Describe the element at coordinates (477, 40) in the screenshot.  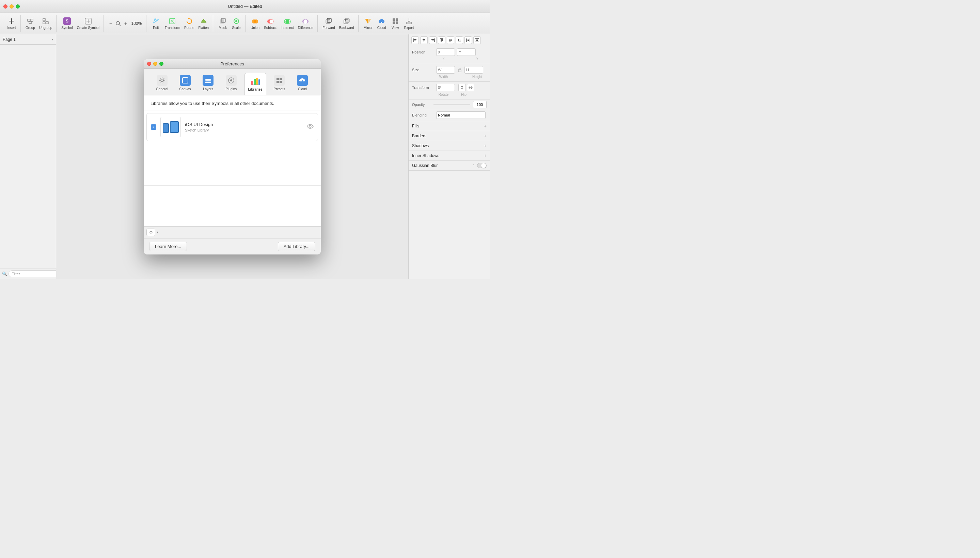
I see `dist-v-button` at that location.